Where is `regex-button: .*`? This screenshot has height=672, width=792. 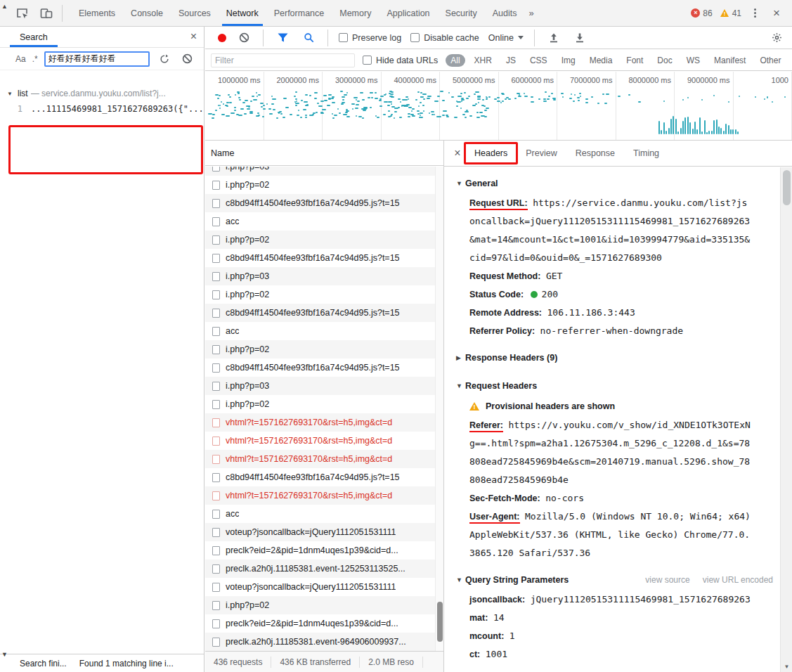 regex-button: .* is located at coordinates (35, 59).